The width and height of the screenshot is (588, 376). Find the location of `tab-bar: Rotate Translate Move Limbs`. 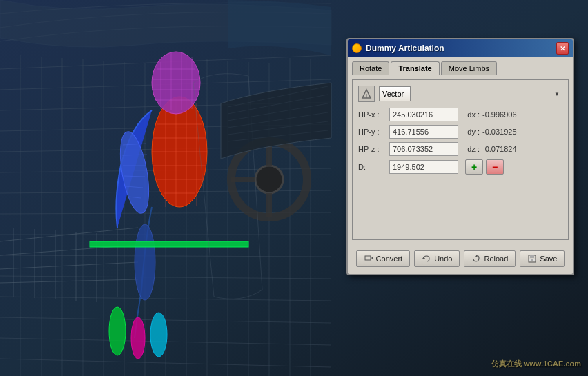

tab-bar: Rotate Translate Move Limbs is located at coordinates (460, 68).